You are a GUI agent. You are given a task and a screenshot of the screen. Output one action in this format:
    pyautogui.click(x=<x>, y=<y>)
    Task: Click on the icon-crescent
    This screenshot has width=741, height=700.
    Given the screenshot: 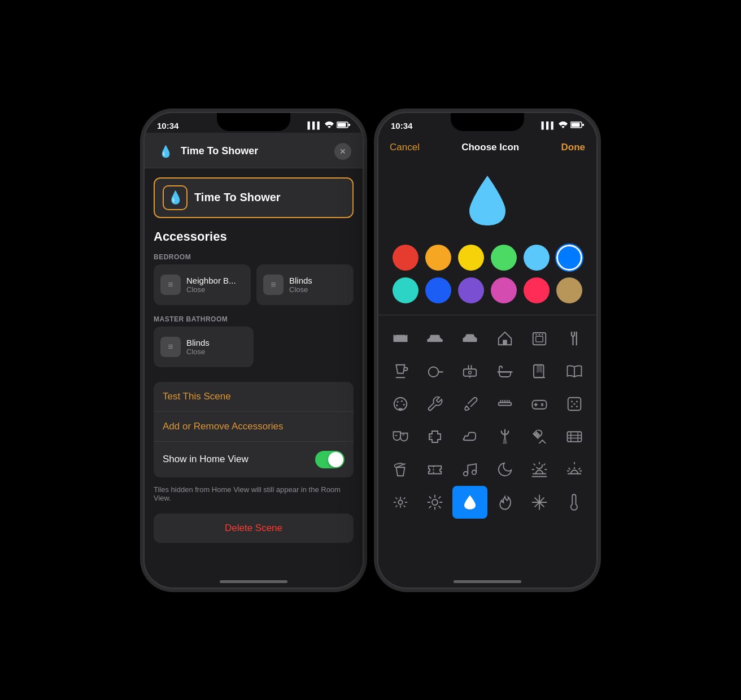 What is the action you would take?
    pyautogui.click(x=505, y=469)
    